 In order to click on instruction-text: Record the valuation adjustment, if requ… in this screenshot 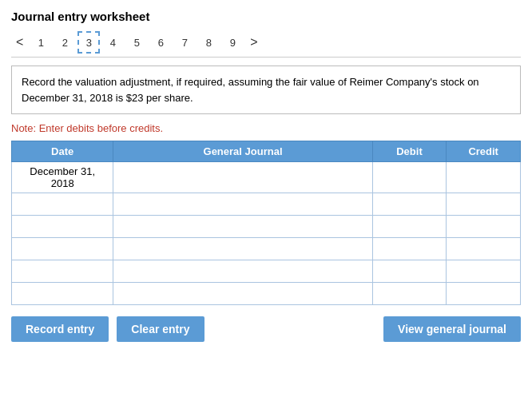, I will do `click(251, 89)`.